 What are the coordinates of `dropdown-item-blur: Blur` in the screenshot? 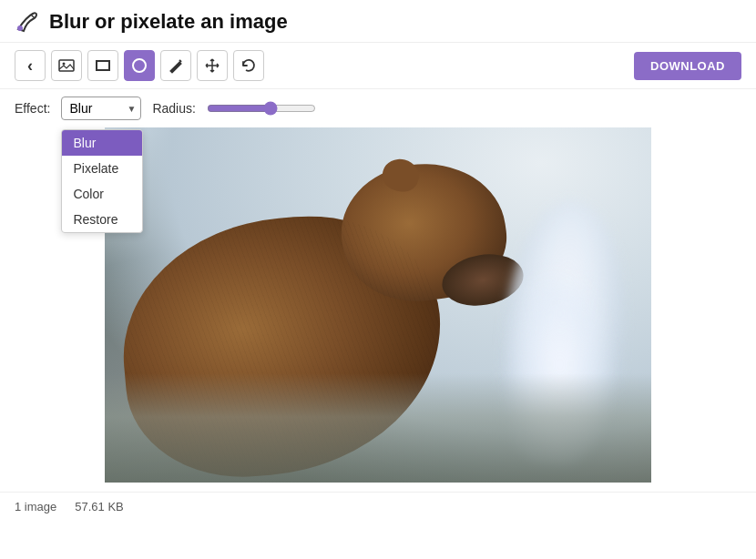 It's located at (102, 143).